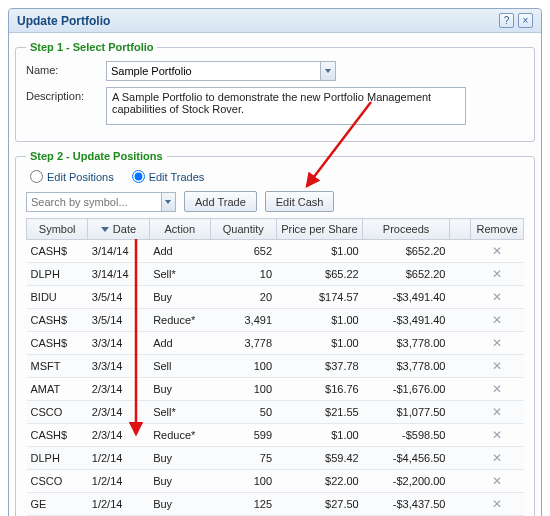  Describe the element at coordinates (243, 504) in the screenshot. I see `cell-quantity: 125` at that location.